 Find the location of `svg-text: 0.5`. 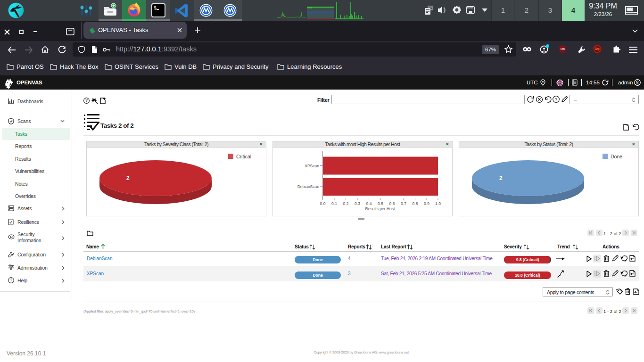

svg-text: 0.5 is located at coordinates (380, 204).